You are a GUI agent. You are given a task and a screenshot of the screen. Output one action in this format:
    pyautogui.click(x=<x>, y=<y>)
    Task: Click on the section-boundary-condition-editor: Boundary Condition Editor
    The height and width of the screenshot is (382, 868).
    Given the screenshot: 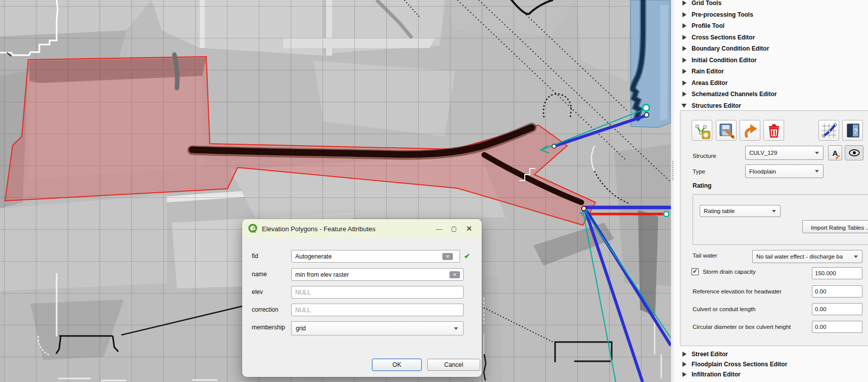 What is the action you would take?
    pyautogui.click(x=771, y=49)
    